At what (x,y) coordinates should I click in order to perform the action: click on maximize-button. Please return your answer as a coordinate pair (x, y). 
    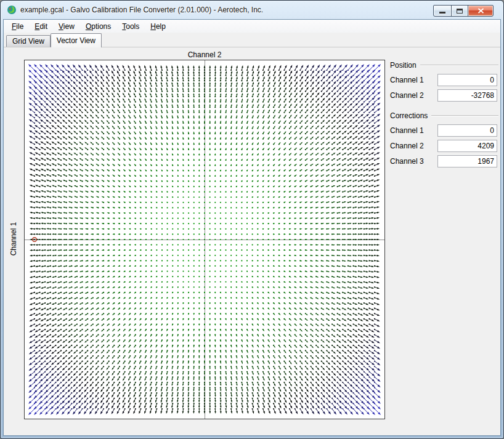
    Looking at the image, I should click on (460, 11).